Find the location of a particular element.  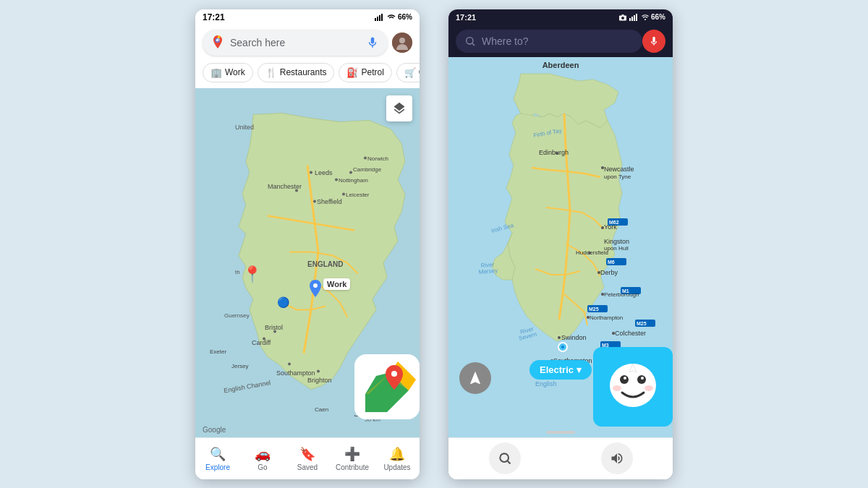

google-bottom-nav: 🔍 Explore 🚗 Go 🔖 Saved ➕ Contribute 🔔 Up… is located at coordinates (307, 458).